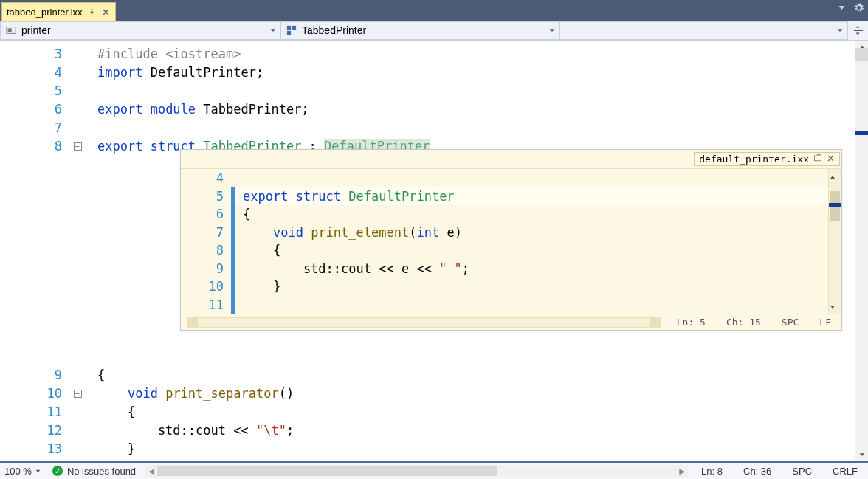 The image size is (868, 479). What do you see at coordinates (140, 31) in the screenshot?
I see `scope-dropdown: printer` at bounding box center [140, 31].